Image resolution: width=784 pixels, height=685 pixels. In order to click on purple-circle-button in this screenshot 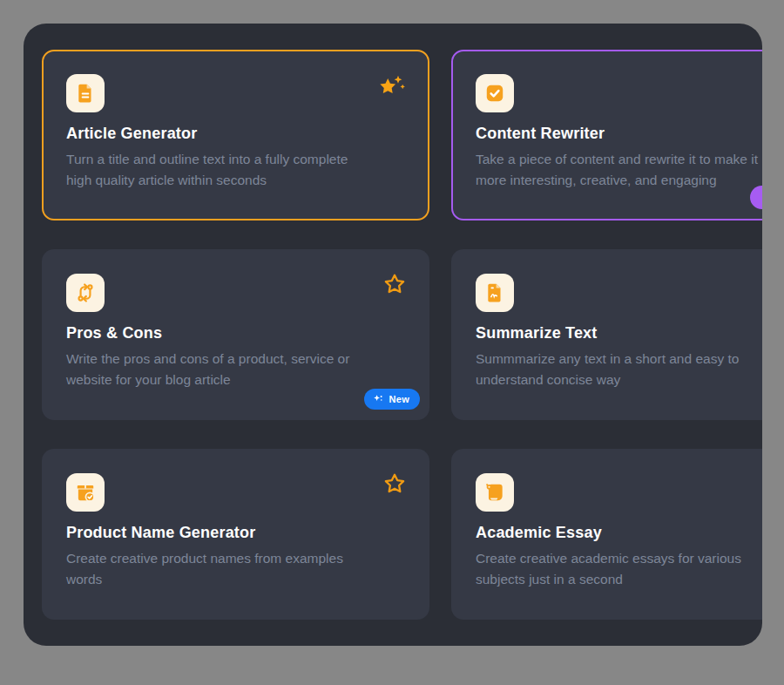, I will do `click(756, 197)`.